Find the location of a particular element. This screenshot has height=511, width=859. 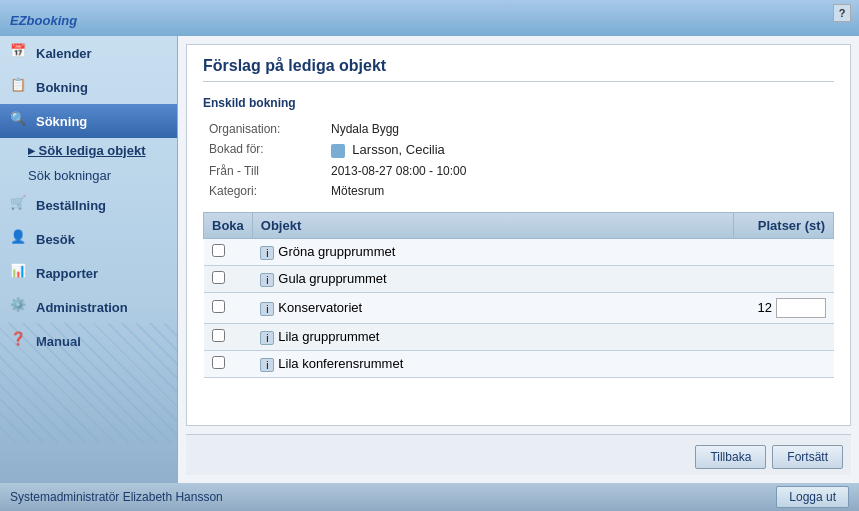

booking-info-table: Organisation: Nydala Bygg Bokad för: Lar… is located at coordinates (518, 160).